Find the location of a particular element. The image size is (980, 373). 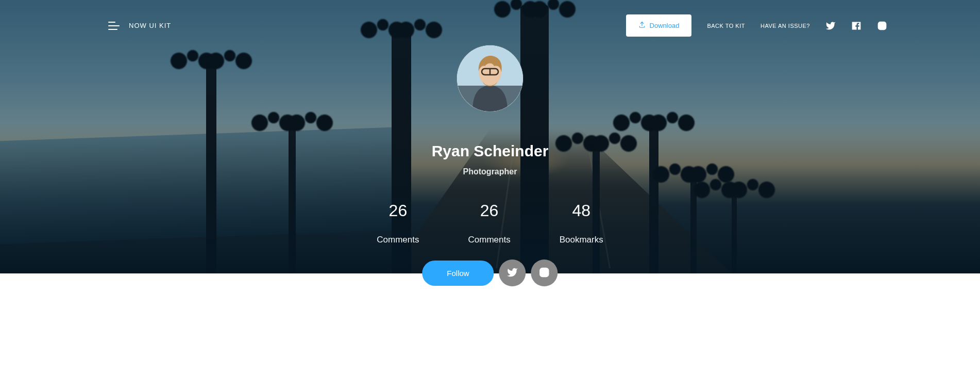

instagram-button is located at coordinates (545, 273).